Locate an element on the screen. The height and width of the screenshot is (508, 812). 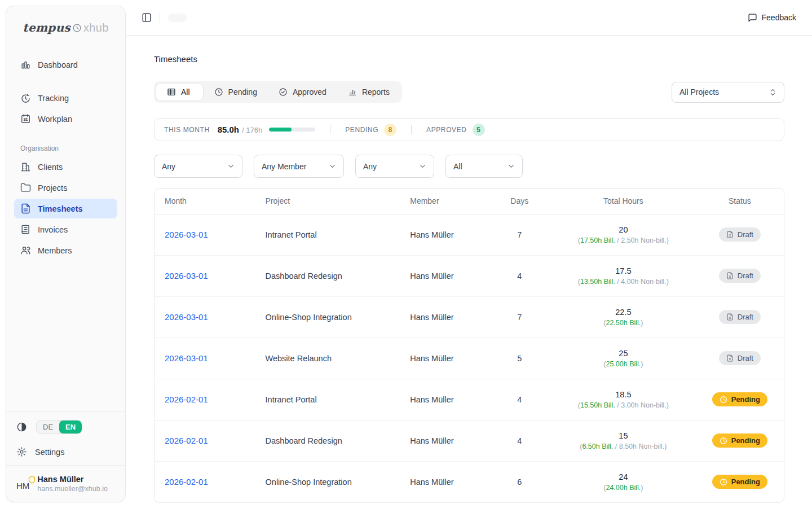
days-cell: 7 is located at coordinates (519, 317).